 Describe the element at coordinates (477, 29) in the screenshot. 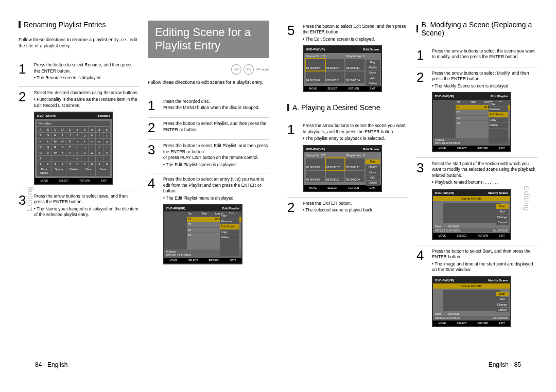

I see `heading-modify-scene: B. Modifying a Scene (Replacing a Scene)` at that location.